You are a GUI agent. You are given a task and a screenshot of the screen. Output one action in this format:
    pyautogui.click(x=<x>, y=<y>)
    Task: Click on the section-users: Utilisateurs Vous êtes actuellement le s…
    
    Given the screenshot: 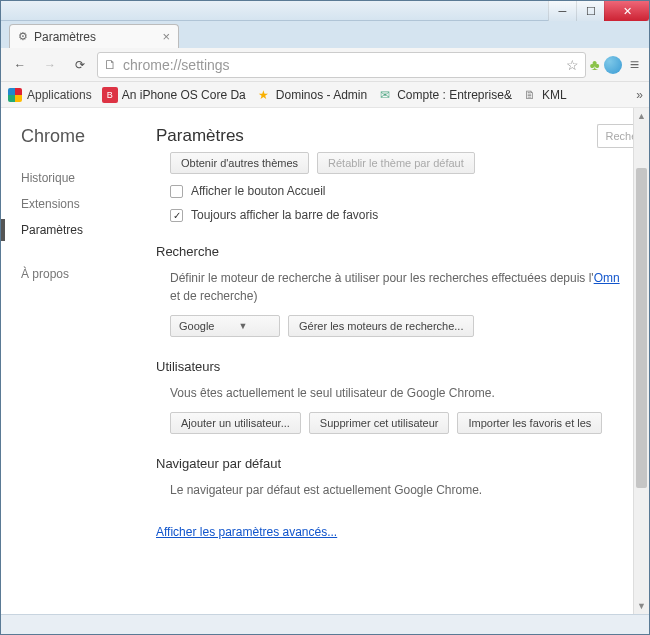 What is the action you would take?
    pyautogui.click(x=394, y=396)
    